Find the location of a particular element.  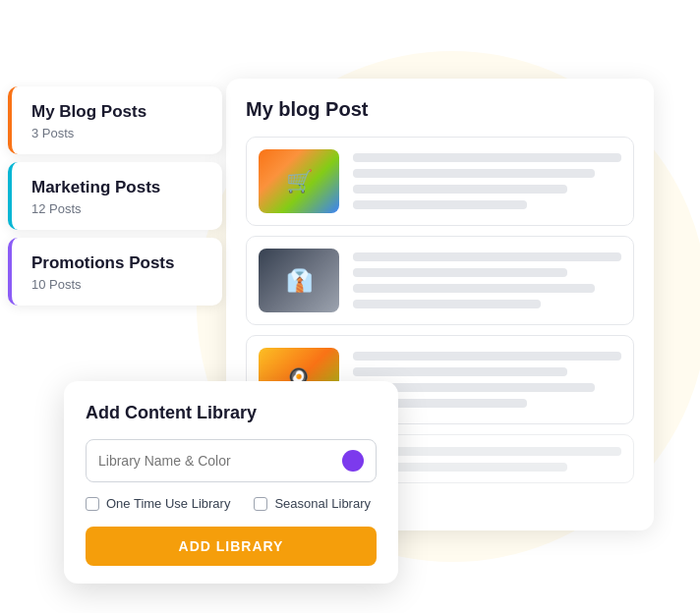

sidebar-item-count: 12 Posts is located at coordinates (119, 208).